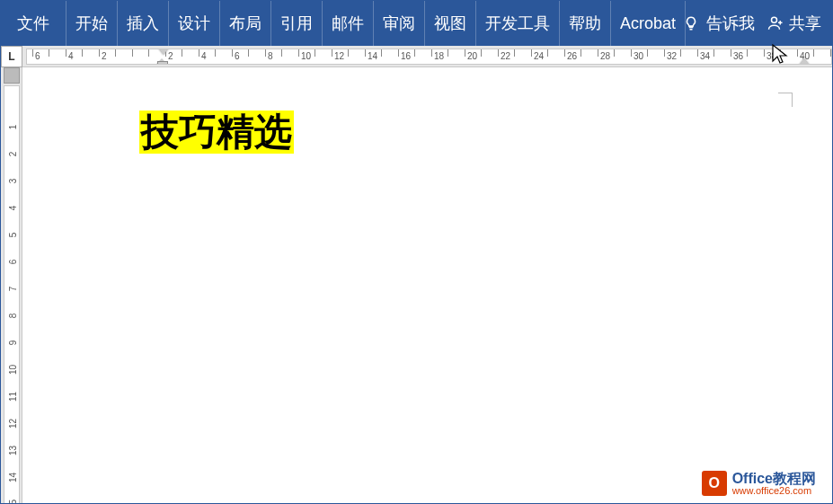 The width and height of the screenshot is (833, 504). Describe the element at coordinates (691, 23) in the screenshot. I see `lightbulb-icon` at that location.